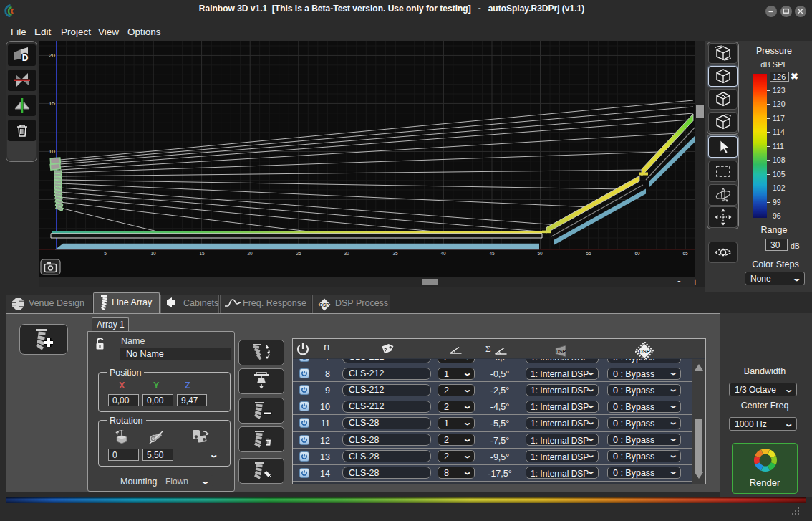 This screenshot has height=521, width=812. I want to click on svg-text: 5, so click(105, 254).